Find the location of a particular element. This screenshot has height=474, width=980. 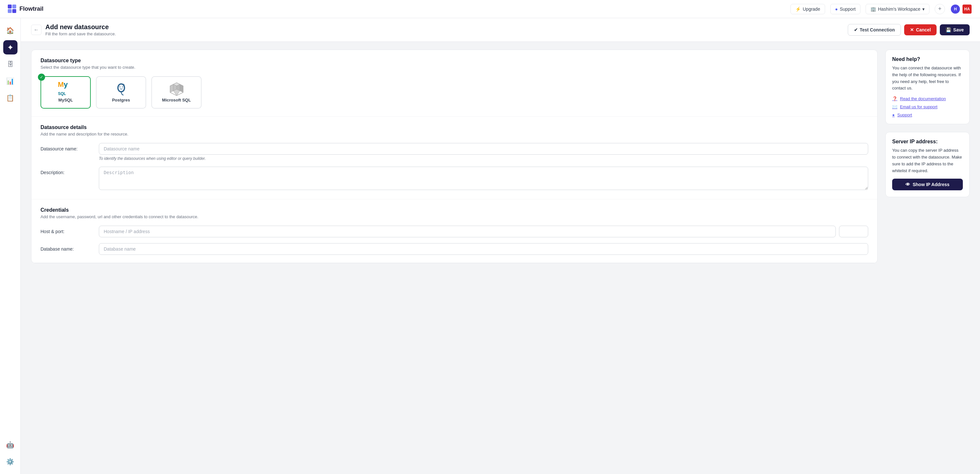

show-ip-button: 👁 Show IP Address is located at coordinates (928, 184).